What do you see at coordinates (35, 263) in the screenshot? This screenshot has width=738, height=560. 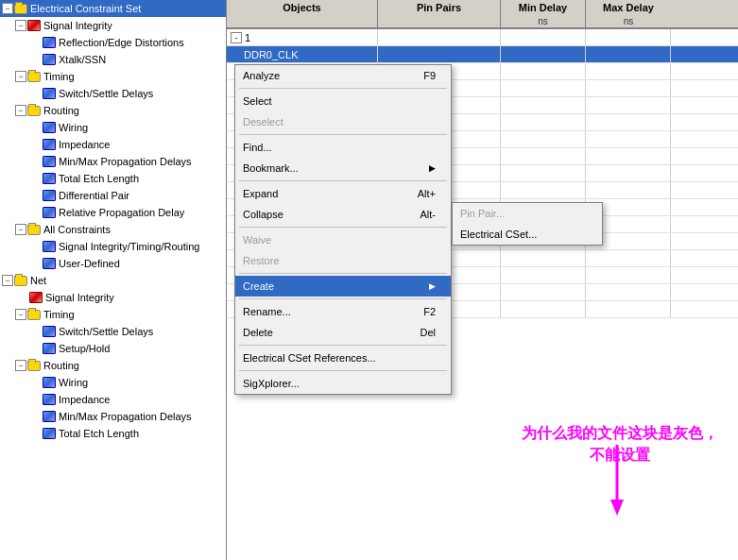 I see `tree-expand-user-defined` at bounding box center [35, 263].